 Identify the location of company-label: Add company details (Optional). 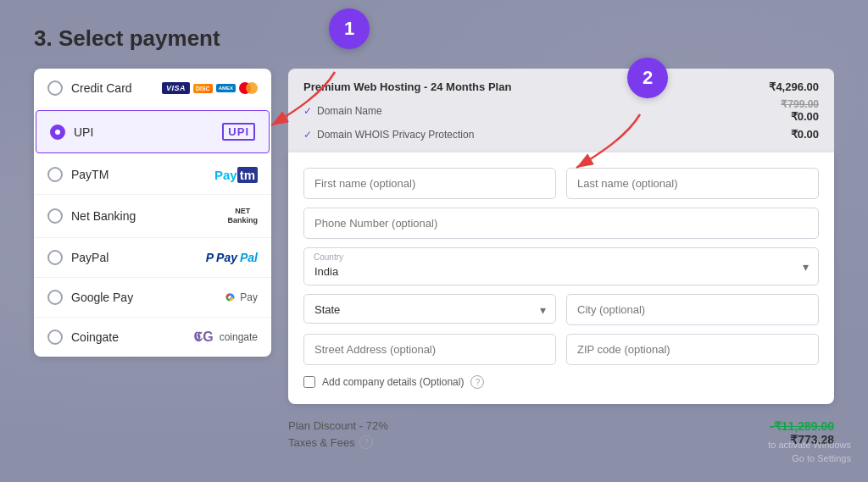
(393, 382).